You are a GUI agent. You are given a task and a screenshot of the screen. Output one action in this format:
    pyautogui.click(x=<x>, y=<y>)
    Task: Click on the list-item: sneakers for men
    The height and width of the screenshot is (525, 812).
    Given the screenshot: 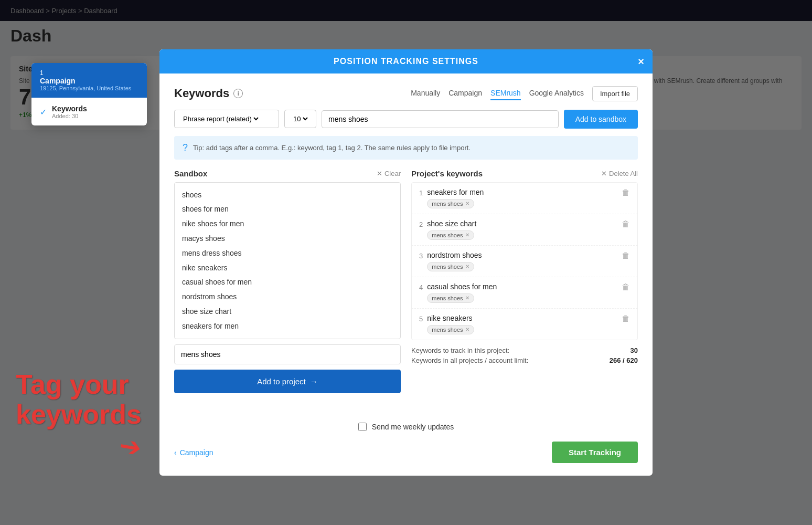 What is the action you would take?
    pyautogui.click(x=287, y=327)
    